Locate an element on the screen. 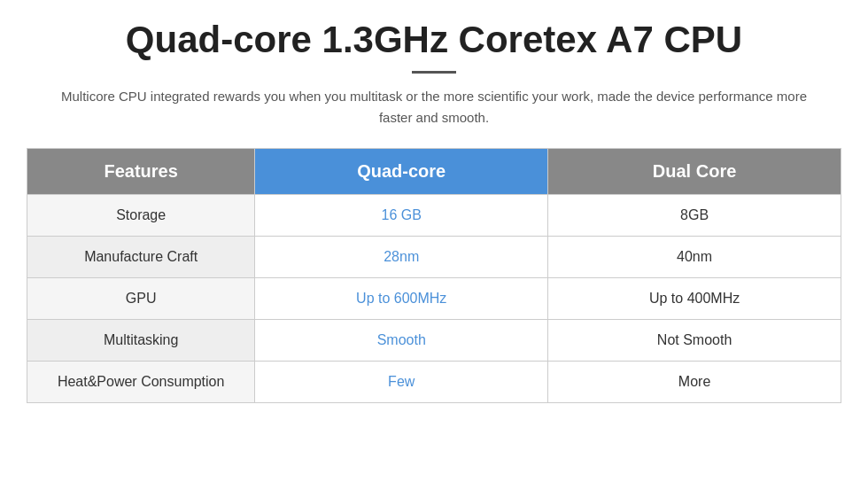 The width and height of the screenshot is (868, 490). table-row: MultitaskingSmoothNot Smooth is located at coordinates (434, 340).